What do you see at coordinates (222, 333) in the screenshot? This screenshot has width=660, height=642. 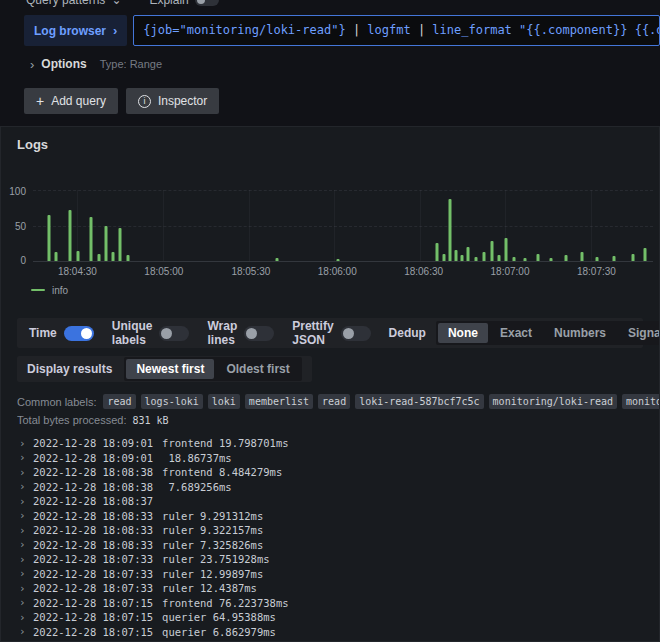 I see `wrap-lines-label: Wrap lines` at bounding box center [222, 333].